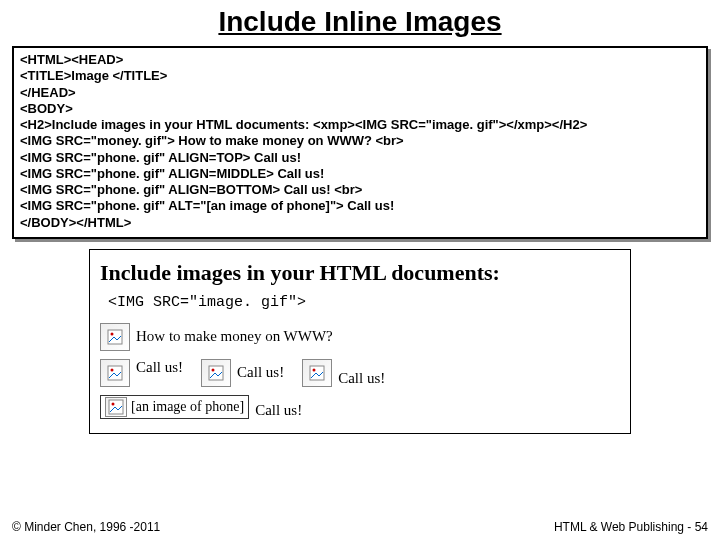  Describe the element at coordinates (360, 206) in the screenshot. I see `code-line: <IMG SRC="phone. gif" ALT="[an image of …` at that location.